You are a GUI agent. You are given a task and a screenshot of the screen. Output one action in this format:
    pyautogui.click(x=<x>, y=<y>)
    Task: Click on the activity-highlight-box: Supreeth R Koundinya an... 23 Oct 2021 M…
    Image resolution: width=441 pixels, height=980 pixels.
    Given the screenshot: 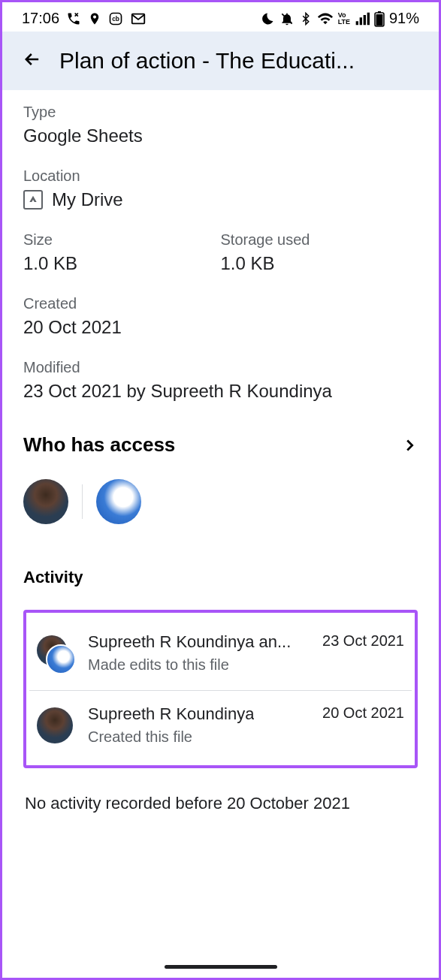 What is the action you would take?
    pyautogui.click(x=221, y=689)
    